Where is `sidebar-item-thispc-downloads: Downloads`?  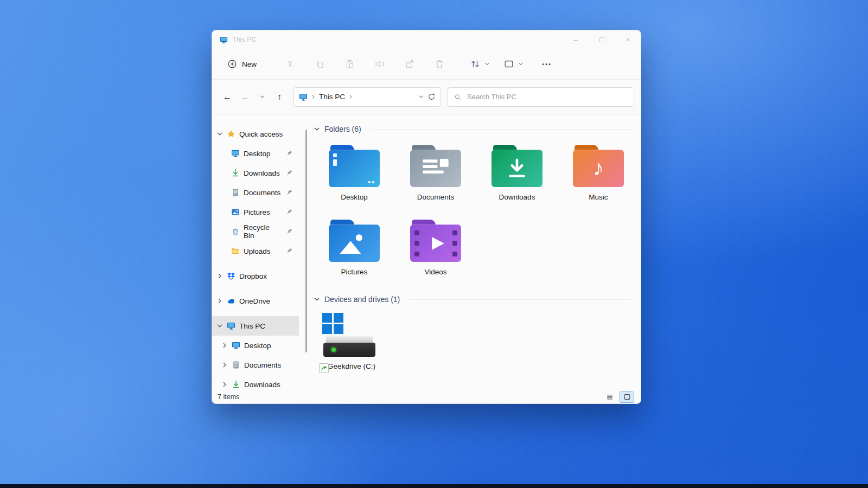 sidebar-item-thispc-downloads: Downloads is located at coordinates (256, 383).